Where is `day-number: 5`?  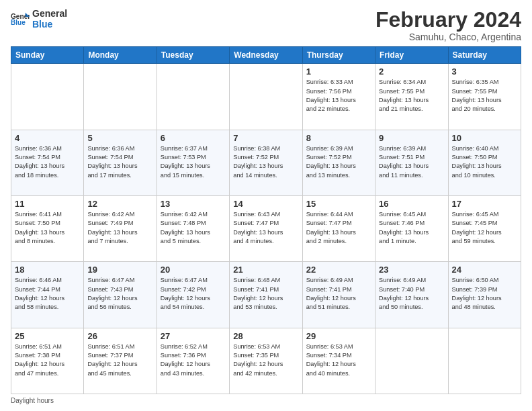 day-number: 5 is located at coordinates (120, 138).